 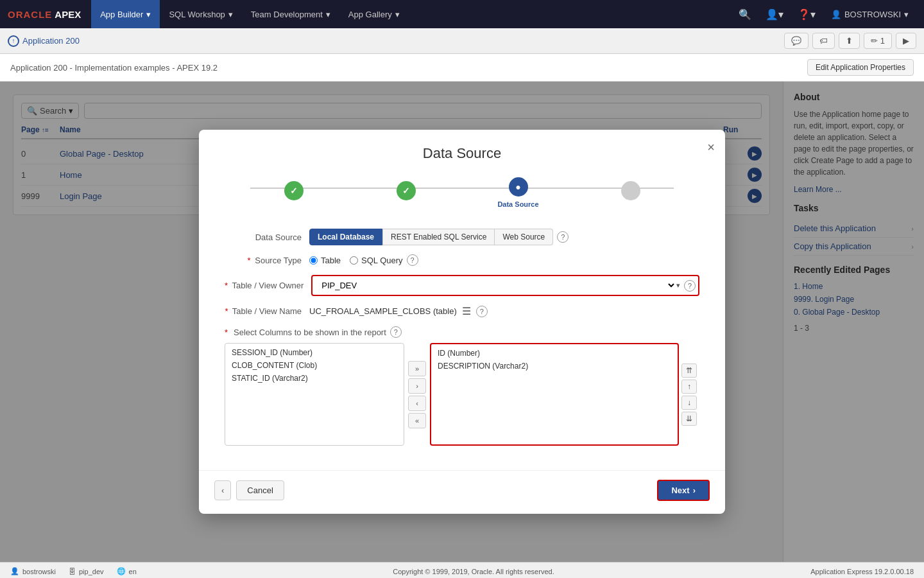 I want to click on source-type-help-icon: ?, so click(x=413, y=260).